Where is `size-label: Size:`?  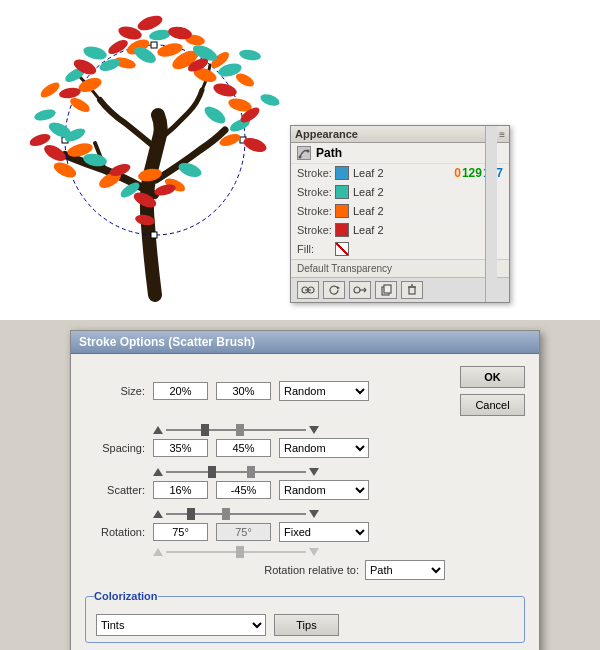
size-label: Size: is located at coordinates (115, 391).